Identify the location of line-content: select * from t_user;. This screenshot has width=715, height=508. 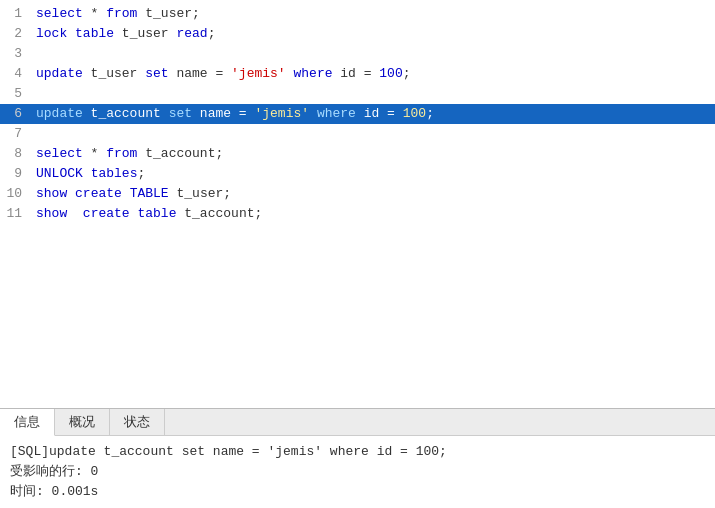
(374, 14).